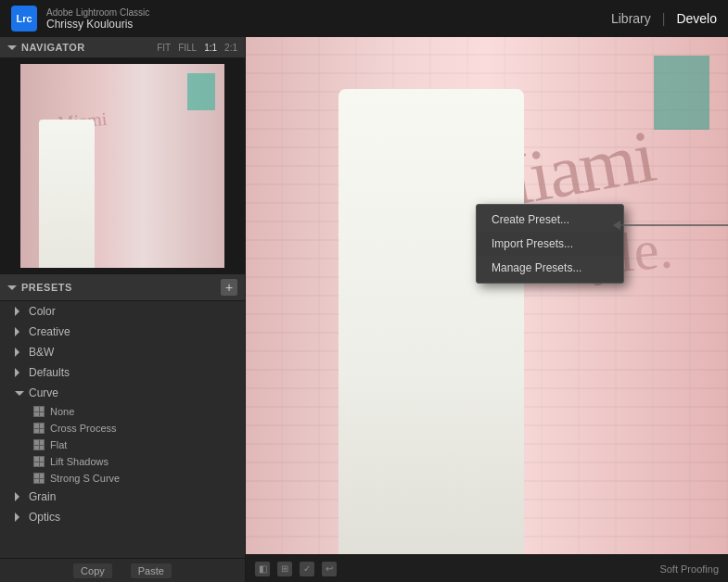 This screenshot has width=728, height=582. Describe the element at coordinates (24, 19) in the screenshot. I see `app-logo: Lrc` at that location.